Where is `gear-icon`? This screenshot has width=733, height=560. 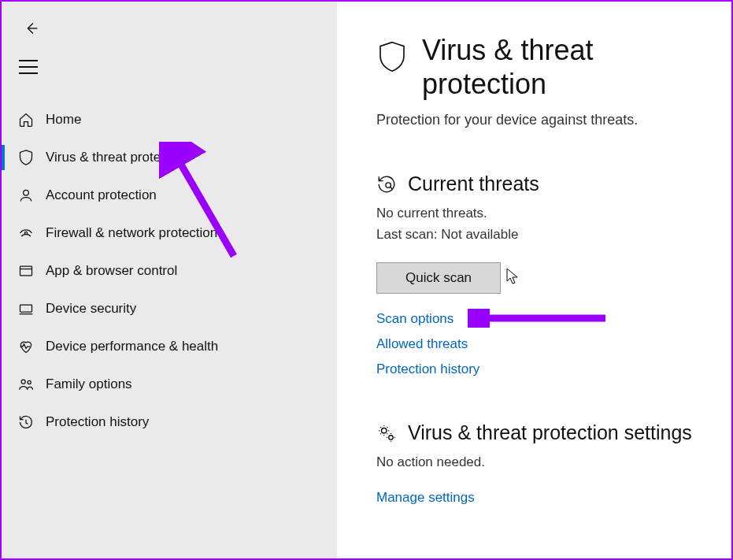
gear-icon is located at coordinates (387, 433).